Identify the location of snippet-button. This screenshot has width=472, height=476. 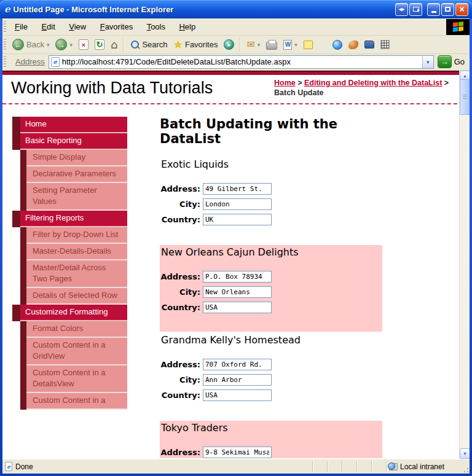
(385, 44).